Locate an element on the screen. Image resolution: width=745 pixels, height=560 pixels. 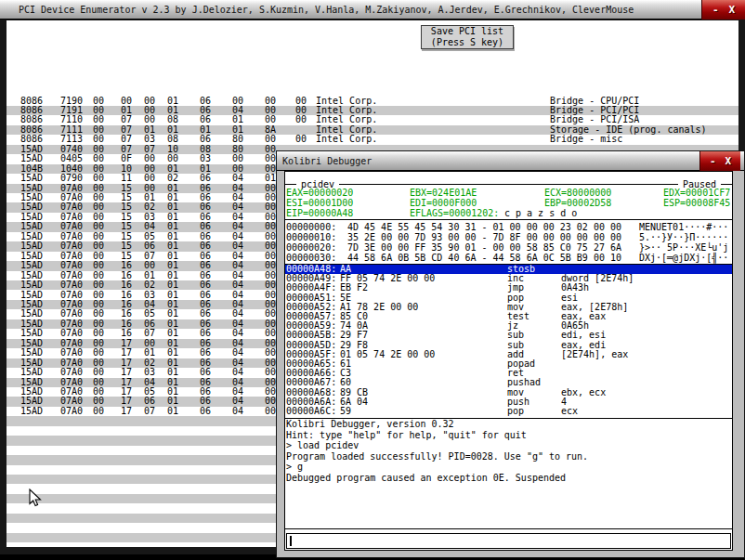
disasm-mnemonic: pop is located at coordinates (516, 411).